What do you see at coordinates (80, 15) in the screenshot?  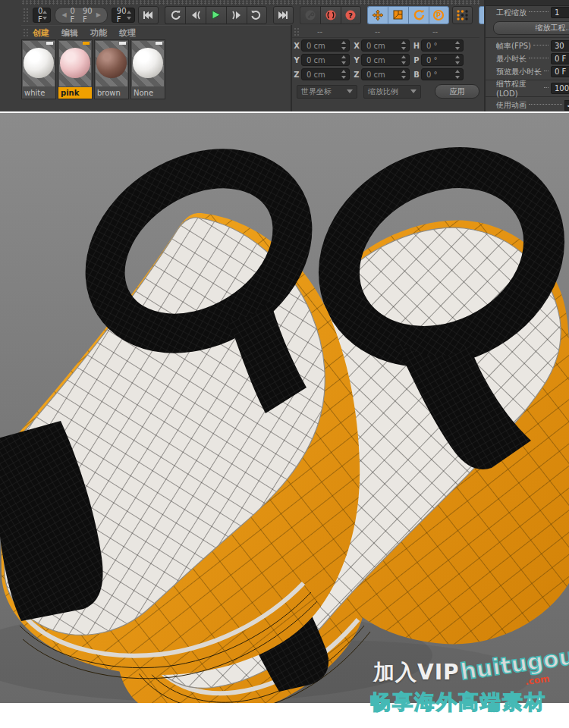 I see `preview-range-slider: ◀ 0 F 90 F ▶` at bounding box center [80, 15].